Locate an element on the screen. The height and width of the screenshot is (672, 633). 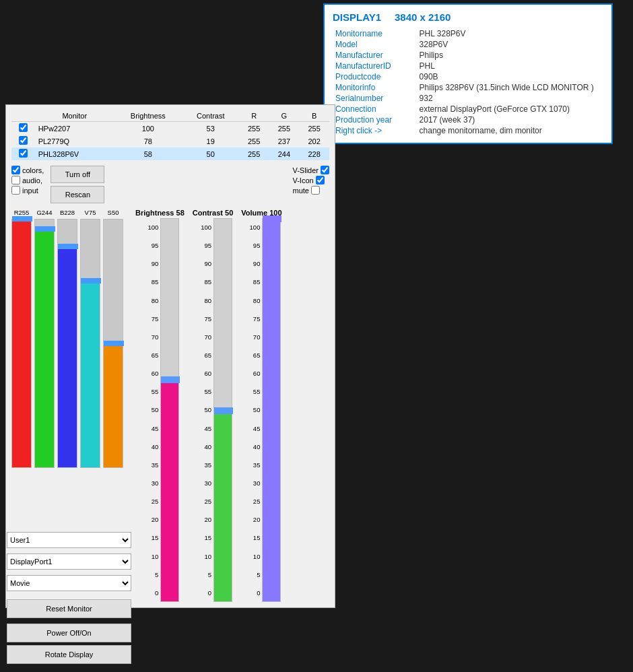
g-bar-label: G244 is located at coordinates (44, 213).